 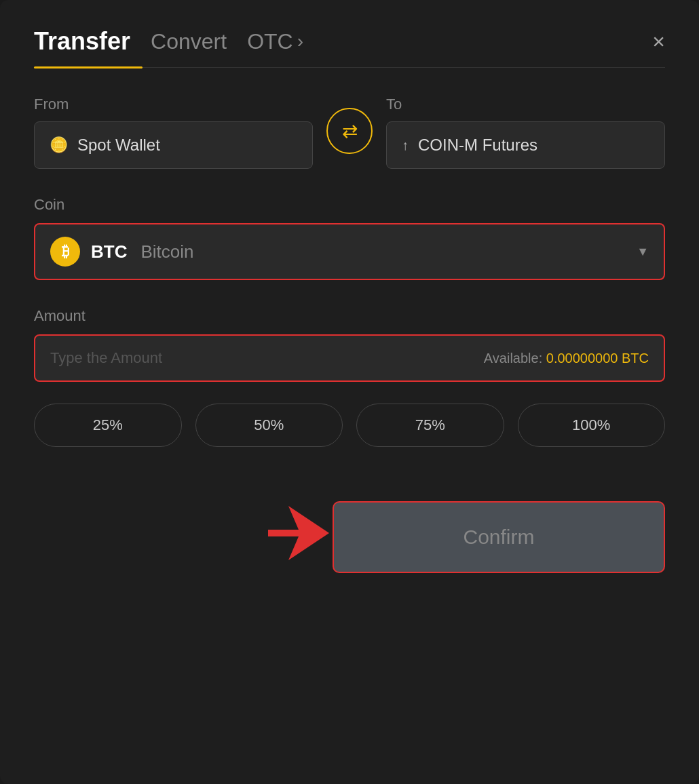 I want to click on wallet-icon: 🪙, so click(x=58, y=145).